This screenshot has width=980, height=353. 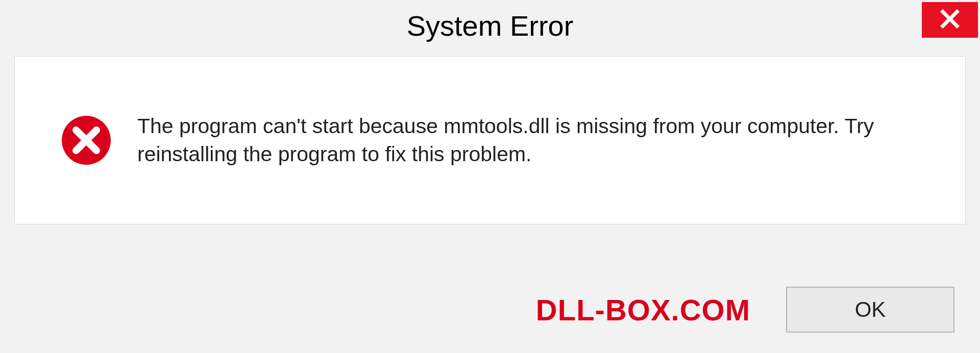 What do you see at coordinates (490, 310) in the screenshot?
I see `dialog-footer: DLL-BOX.COM OK` at bounding box center [490, 310].